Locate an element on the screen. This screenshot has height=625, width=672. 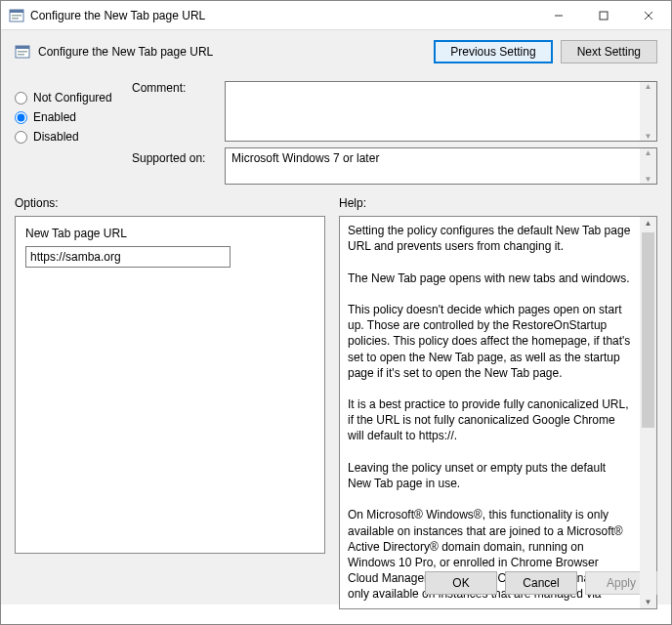
cancel-button: Cancel is located at coordinates (541, 583).